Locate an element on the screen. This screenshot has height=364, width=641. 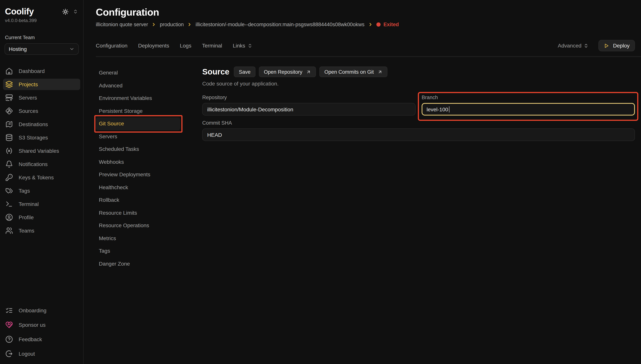
subnav-item-general: General is located at coordinates (138, 73).